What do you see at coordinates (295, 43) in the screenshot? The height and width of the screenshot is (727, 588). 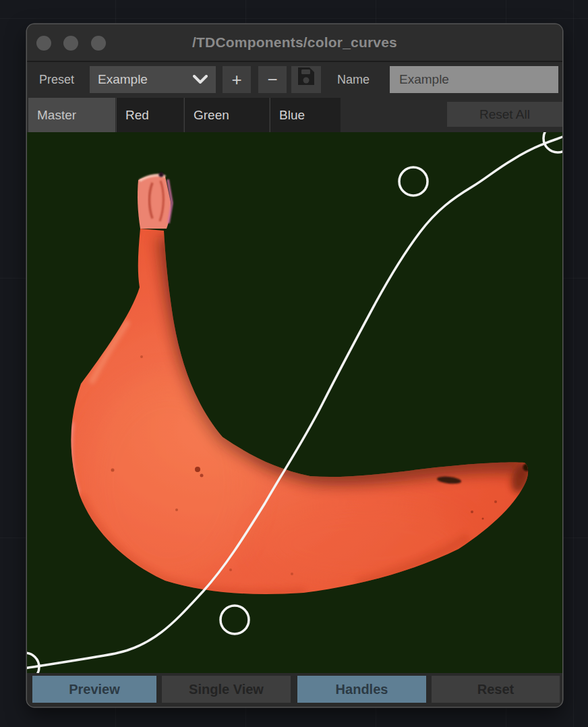 I see `title-bar: /TDComponents/color_curves` at bounding box center [295, 43].